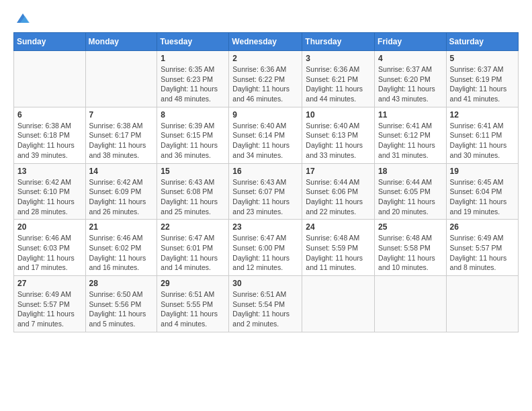 The width and height of the screenshot is (532, 411). Describe the element at coordinates (121, 42) in the screenshot. I see `day-header-monday: Monday` at that location.